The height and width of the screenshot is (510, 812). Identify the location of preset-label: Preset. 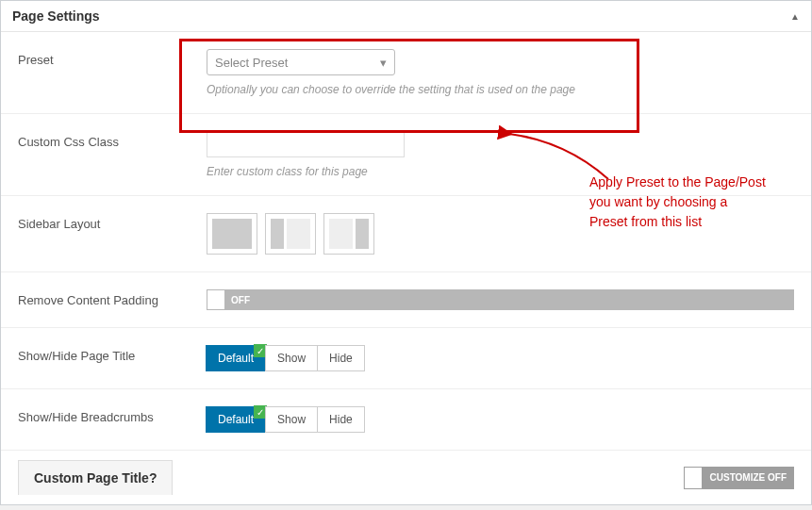
(112, 58).